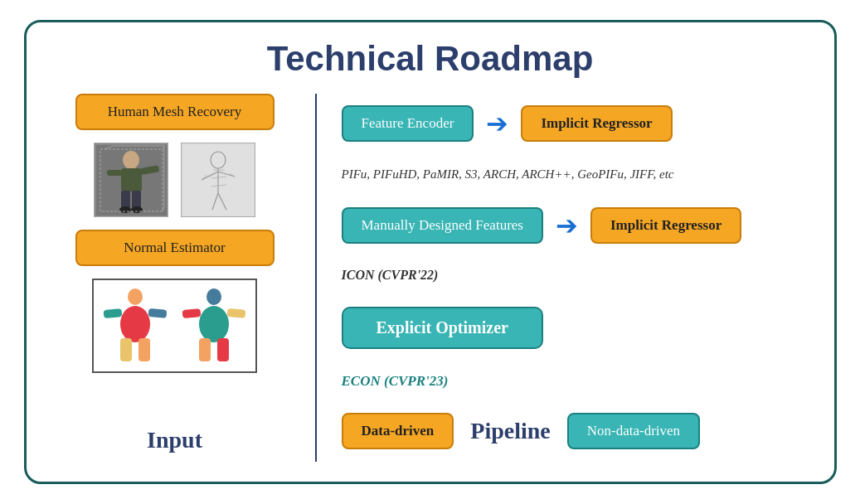  I want to click on pifu-note: PIFu, PIFuHD, PaMIR, S3, ARCH, ARCH++, G…, so click(576, 174).